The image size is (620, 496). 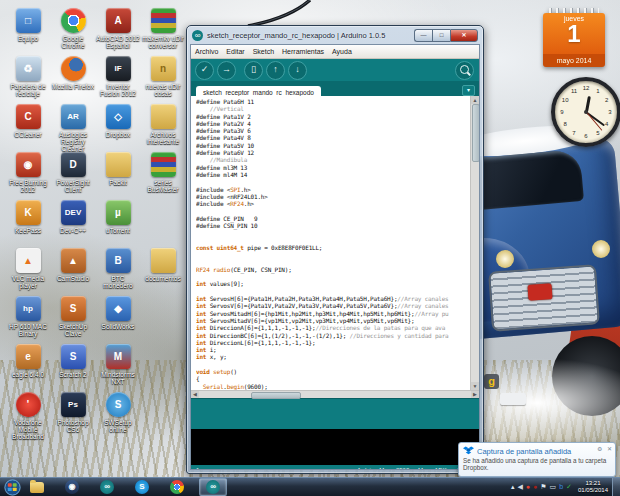 What do you see at coordinates (335, 35) in the screenshot?
I see `title-bar: ∞ sketch_receptor_mando_rc_hexapodo | Ar…` at bounding box center [335, 35].